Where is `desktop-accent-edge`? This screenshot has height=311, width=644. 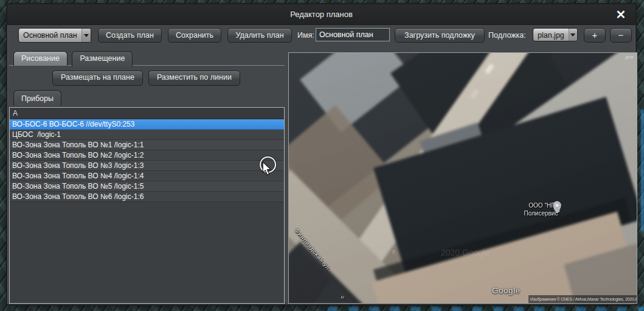 desktop-accent-edge is located at coordinates (642, 170).